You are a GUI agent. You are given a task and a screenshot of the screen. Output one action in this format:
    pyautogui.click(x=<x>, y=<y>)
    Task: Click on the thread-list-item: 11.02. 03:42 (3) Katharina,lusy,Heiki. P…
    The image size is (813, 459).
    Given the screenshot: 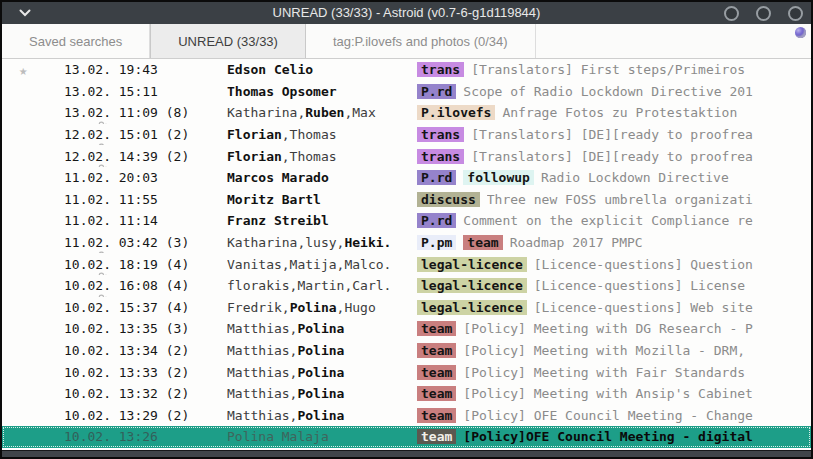 What is the action you would take?
    pyautogui.click(x=406, y=243)
    